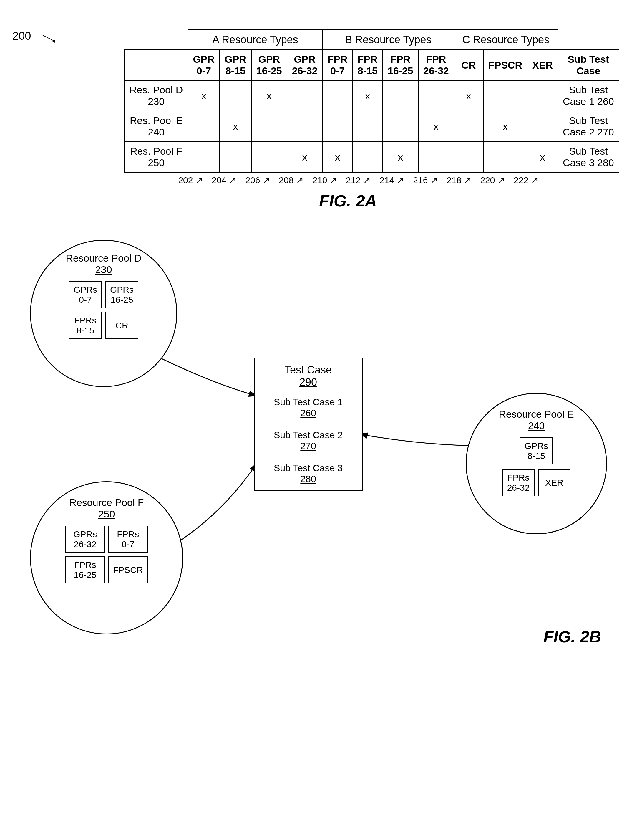  I want to click on col-gpr815: GPR8-15, so click(235, 65).